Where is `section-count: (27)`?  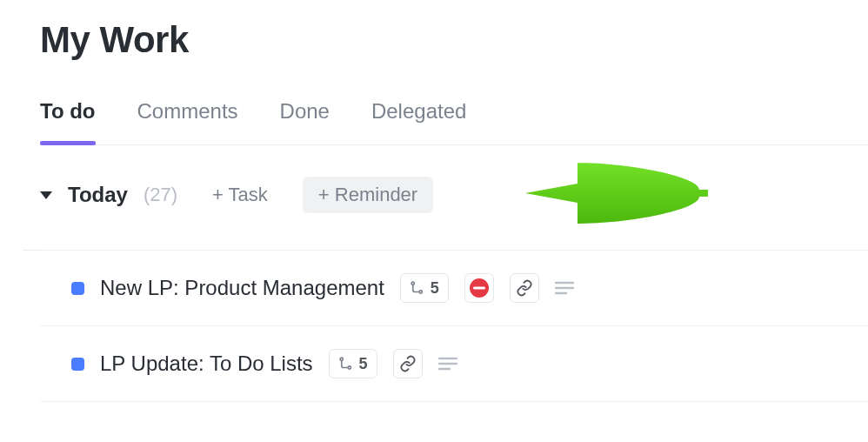
section-count: (27) is located at coordinates (160, 195).